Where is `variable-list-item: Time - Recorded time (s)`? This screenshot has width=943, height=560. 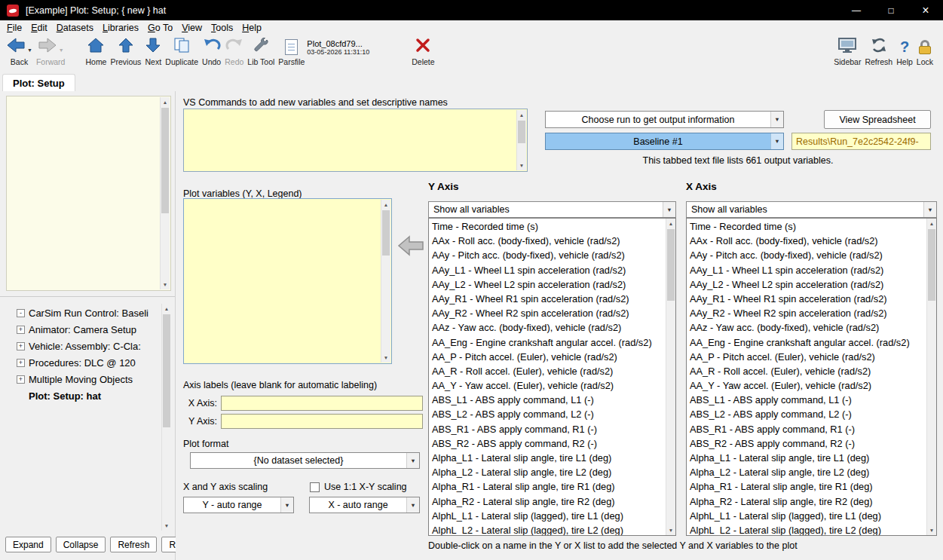 variable-list-item: Time - Recorded time (s) is located at coordinates (807, 226).